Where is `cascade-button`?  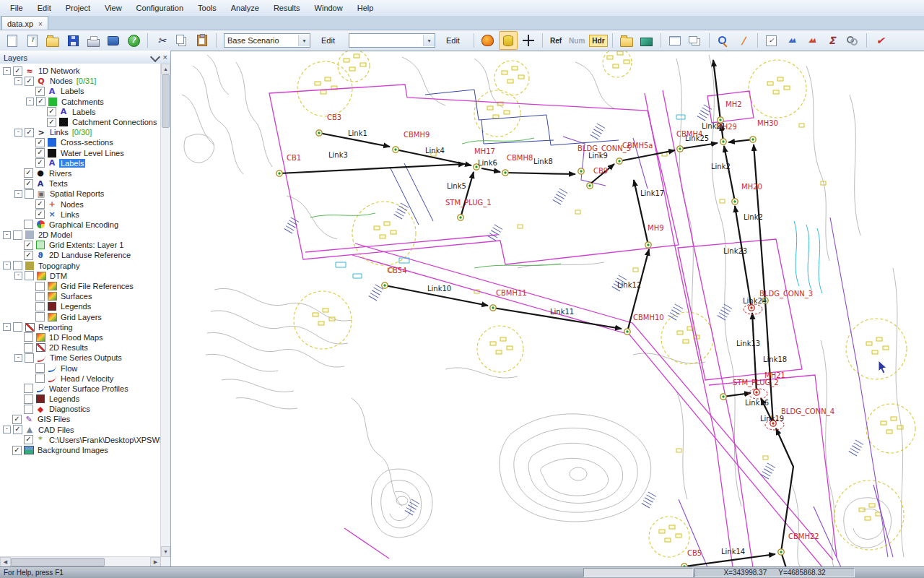 cascade-button is located at coordinates (695, 40).